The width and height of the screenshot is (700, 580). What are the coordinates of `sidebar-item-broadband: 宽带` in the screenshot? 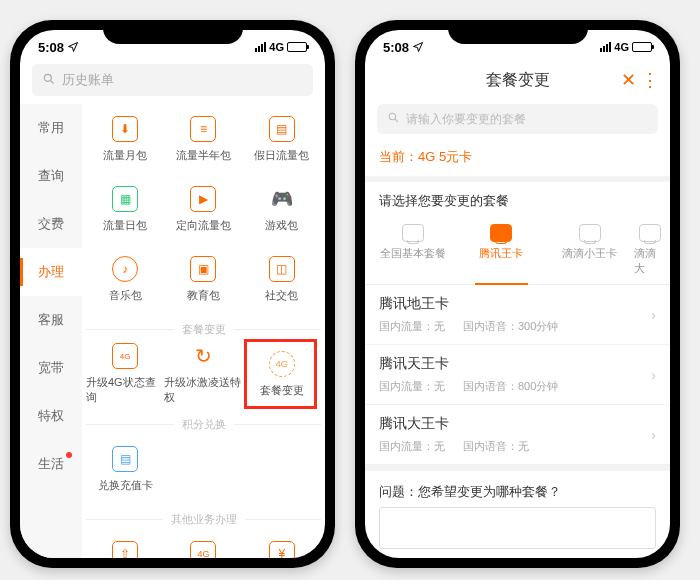 It's located at (51, 368).